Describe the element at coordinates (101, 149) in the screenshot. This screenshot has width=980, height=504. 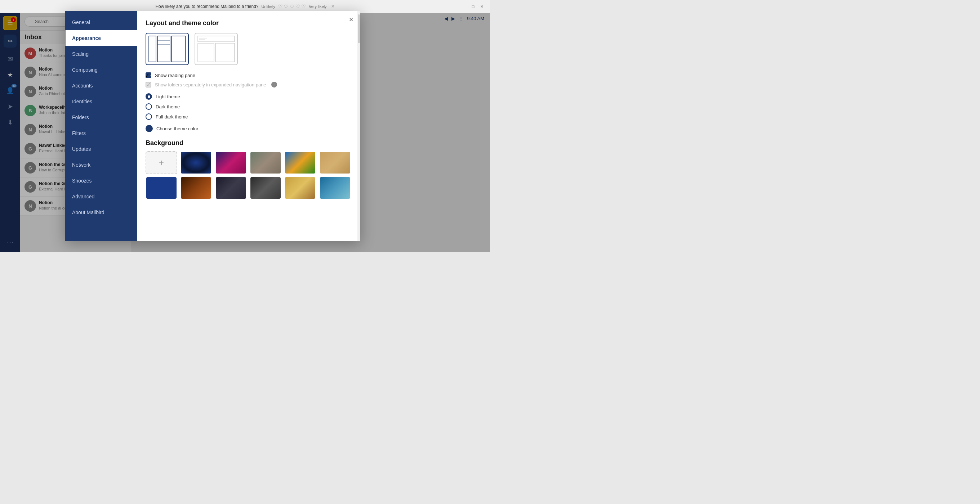
I see `nav-updates: Updates` at that location.